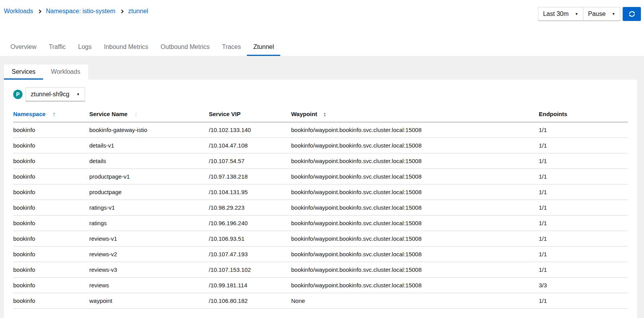  I want to click on column-header-waypoint: Waypoint ↕, so click(415, 115).